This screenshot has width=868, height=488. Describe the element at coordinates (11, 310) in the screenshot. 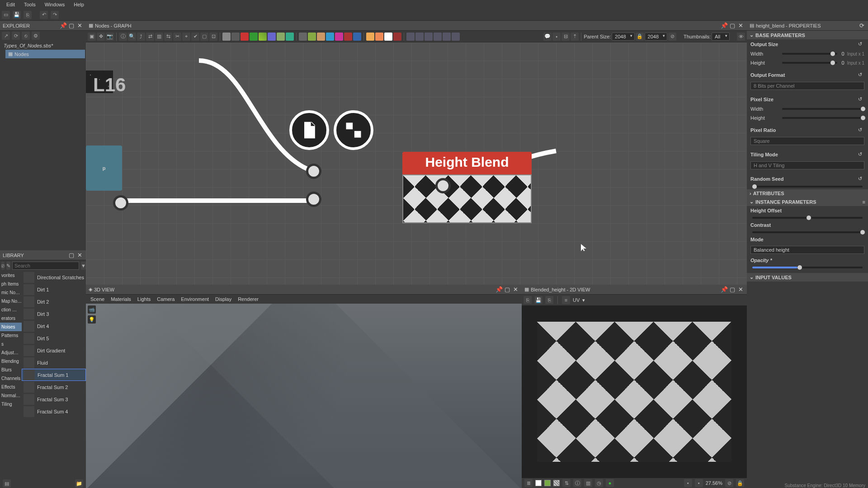

I see `lib-cat: ction …` at that location.